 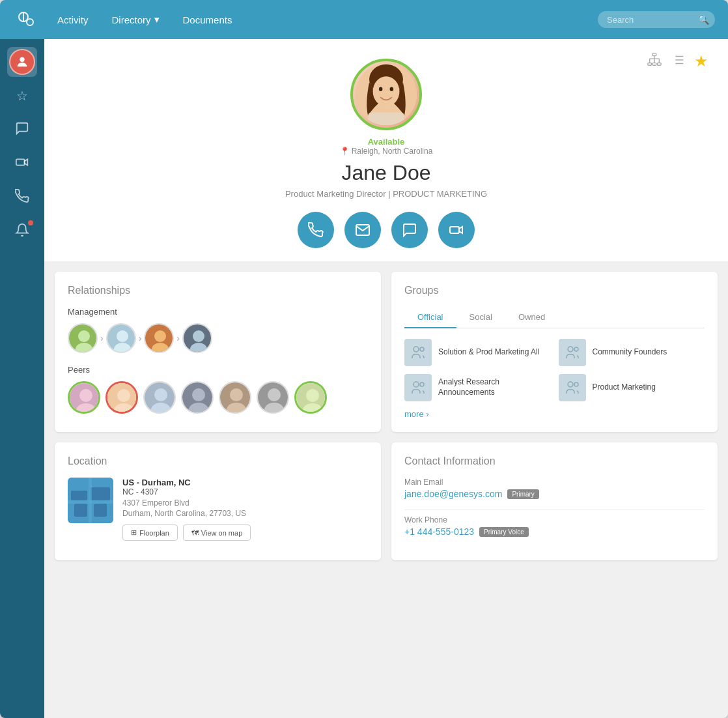 What do you see at coordinates (523, 494) in the screenshot?
I see `email-primary-badge: Primary` at bounding box center [523, 494].